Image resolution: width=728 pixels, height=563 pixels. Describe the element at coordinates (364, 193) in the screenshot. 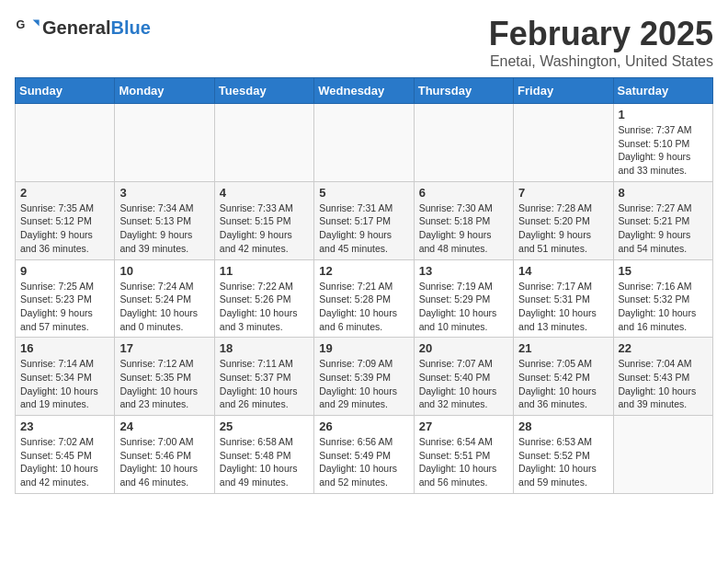

I see `day-number: 5` at that location.